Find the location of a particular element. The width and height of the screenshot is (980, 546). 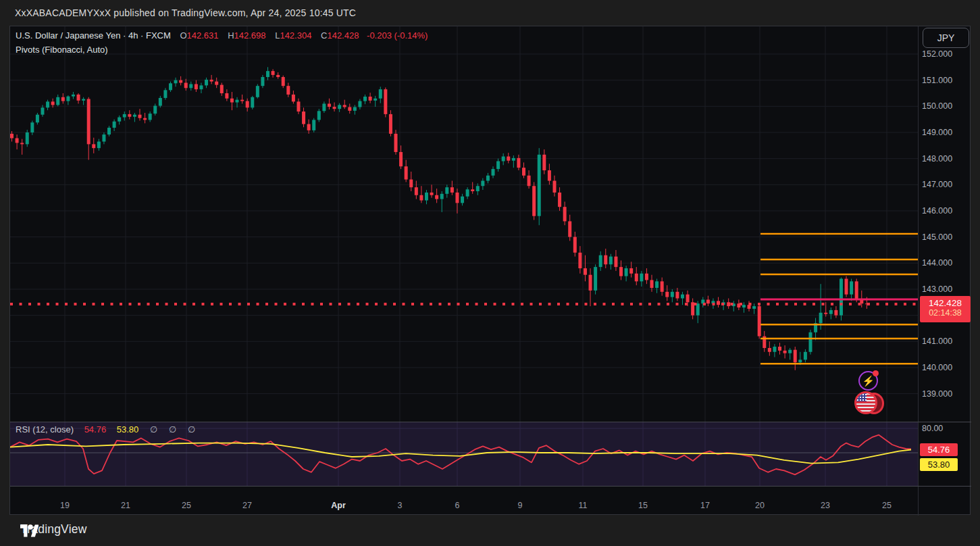

event-lightning-icon: ⚡ is located at coordinates (869, 381).